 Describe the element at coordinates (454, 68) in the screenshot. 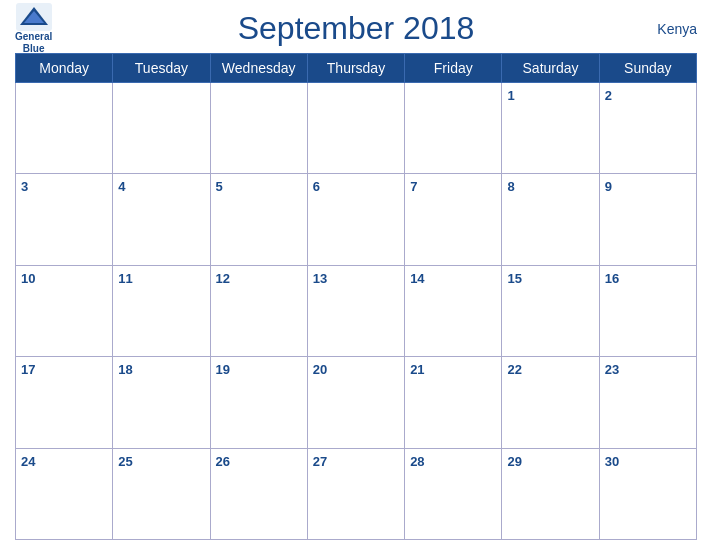

I see `weekday-header: Friday` at that location.